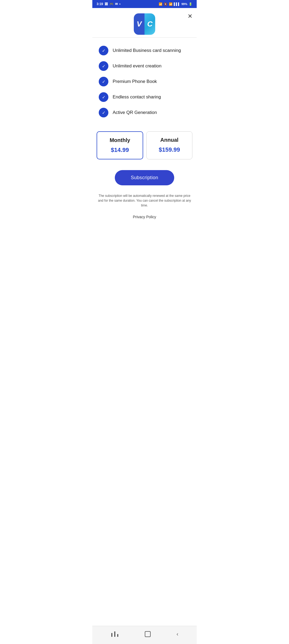 The width and height of the screenshot is (289, 644). Describe the element at coordinates (177, 4) in the screenshot. I see `status-signal-icon: ▌▌▌` at that location.